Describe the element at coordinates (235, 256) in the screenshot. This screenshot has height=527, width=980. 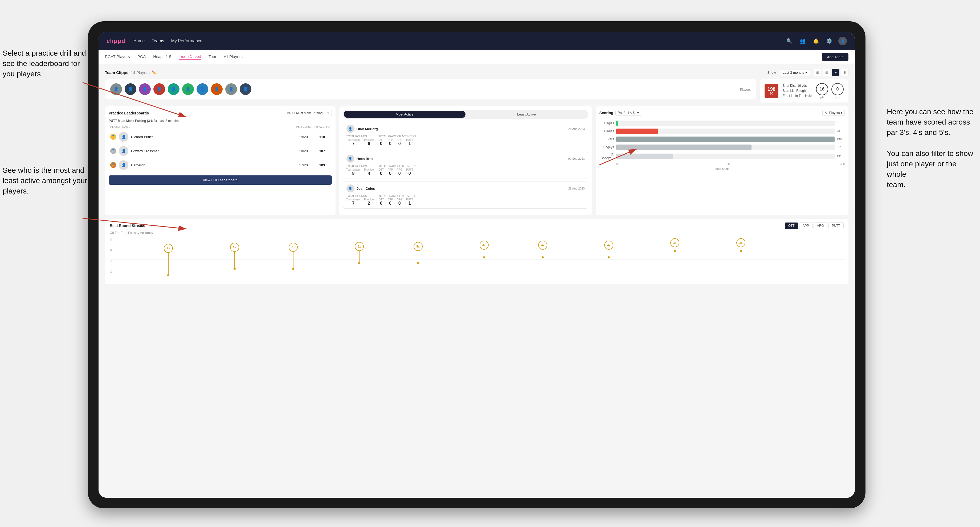
I see `streak-point: 6x` at that location.